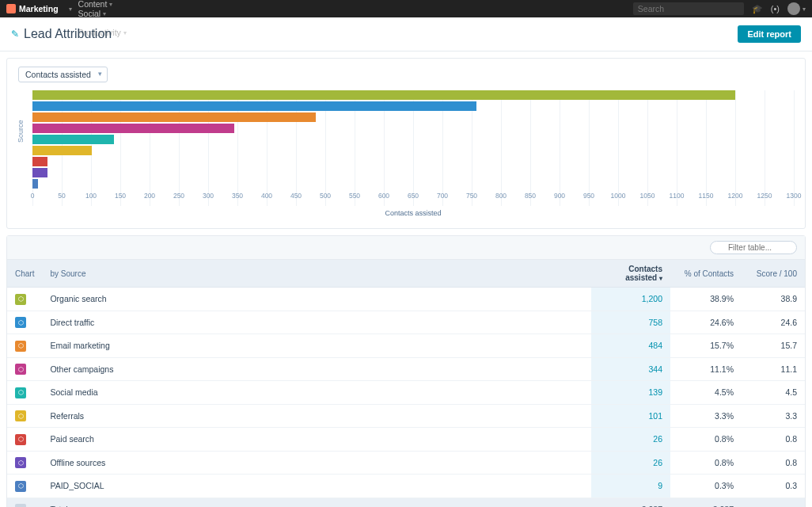 The image size is (812, 507). Describe the element at coordinates (706, 393) in the screenshot. I see `pct-cell: 4.5%` at that location.